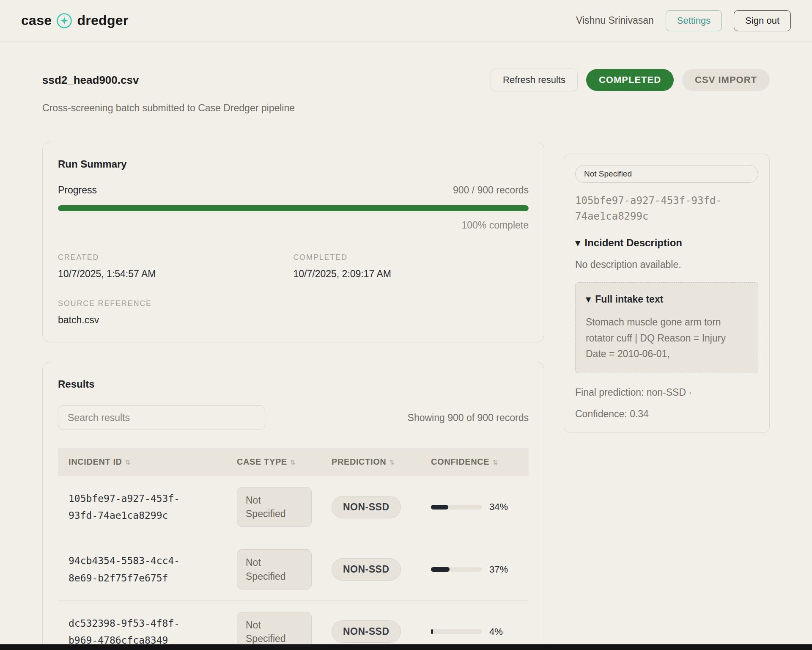 This screenshot has height=650, width=812. What do you see at coordinates (406, 108) in the screenshot?
I see `page-subtitle: Cross-screening batch submitted to Case …` at bounding box center [406, 108].